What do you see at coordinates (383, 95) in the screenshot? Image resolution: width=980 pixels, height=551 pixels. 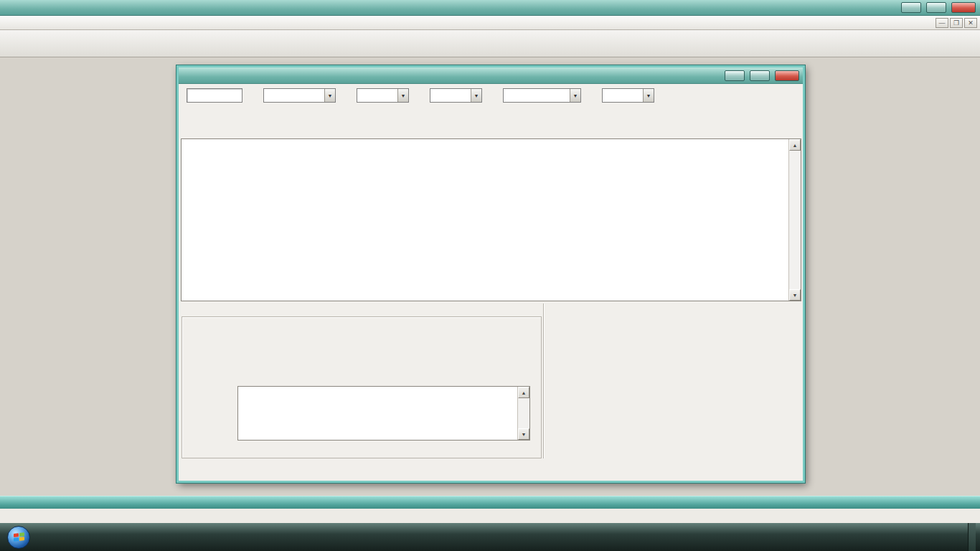 I see `od-select: ▼` at bounding box center [383, 95].